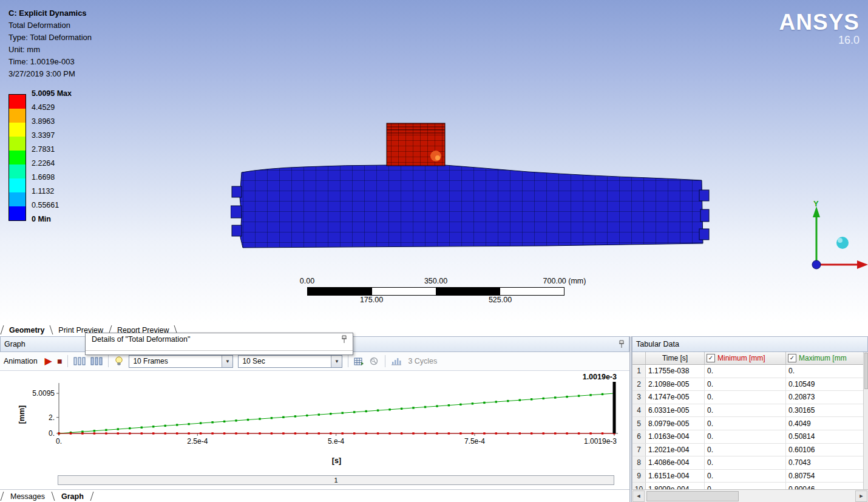 This screenshot has width=868, height=502. I want to click on scale-bar, so click(436, 291).